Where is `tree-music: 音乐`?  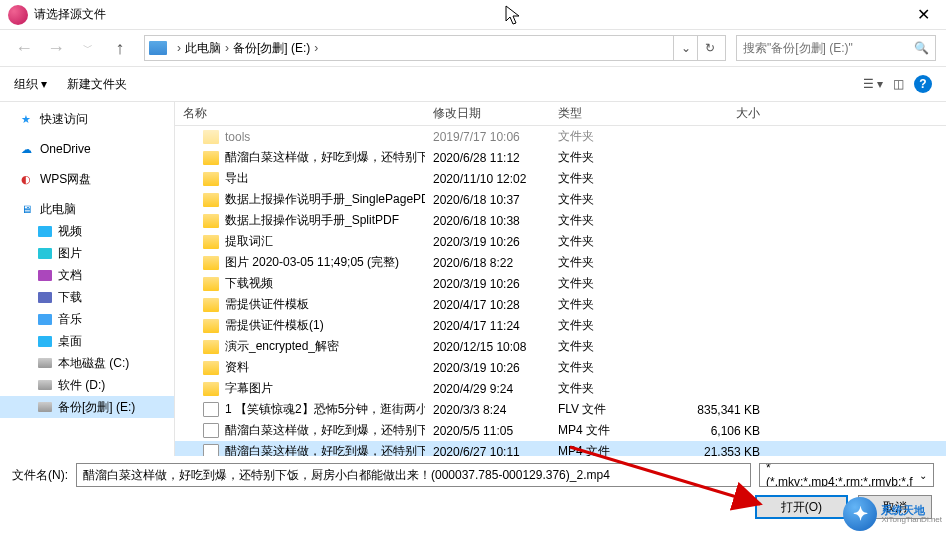
tree-music: 音乐 is located at coordinates (87, 319).